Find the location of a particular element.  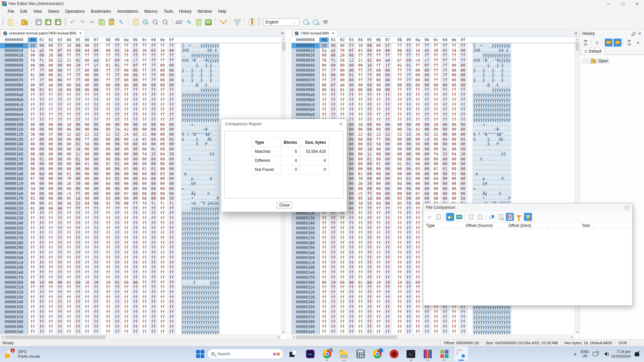

hex-byte: 09 is located at coordinates (409, 85).